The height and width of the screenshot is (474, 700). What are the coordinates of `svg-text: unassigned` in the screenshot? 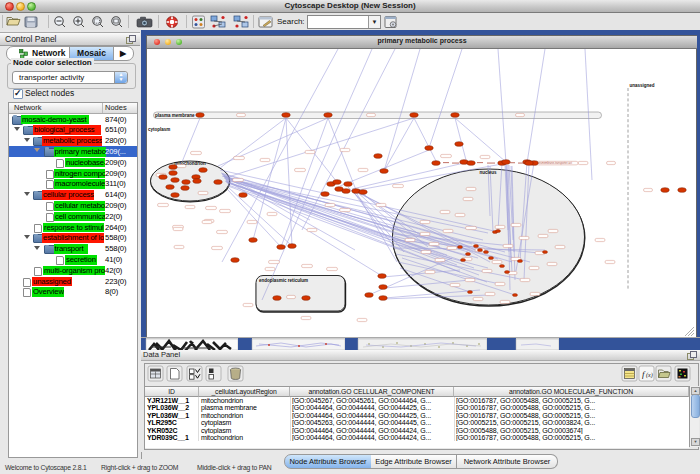 It's located at (642, 86).